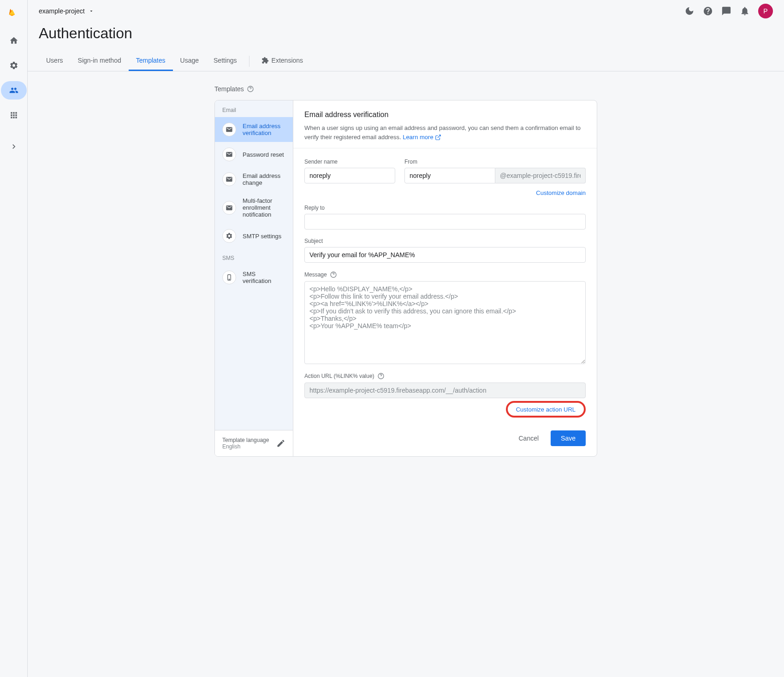 Image resolution: width=784 pixels, height=677 pixels. Describe the element at coordinates (406, 32) in the screenshot. I see `page-title: Authentication` at that location.